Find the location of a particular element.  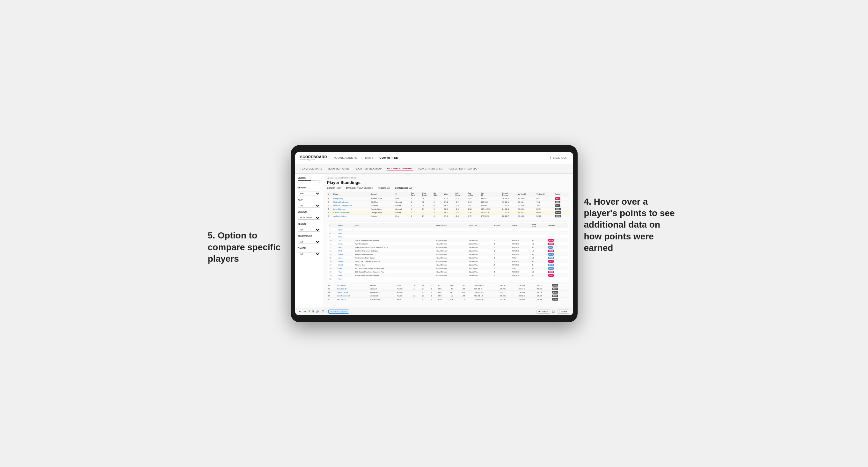

nav-teams: TEAMS is located at coordinates (369, 158).